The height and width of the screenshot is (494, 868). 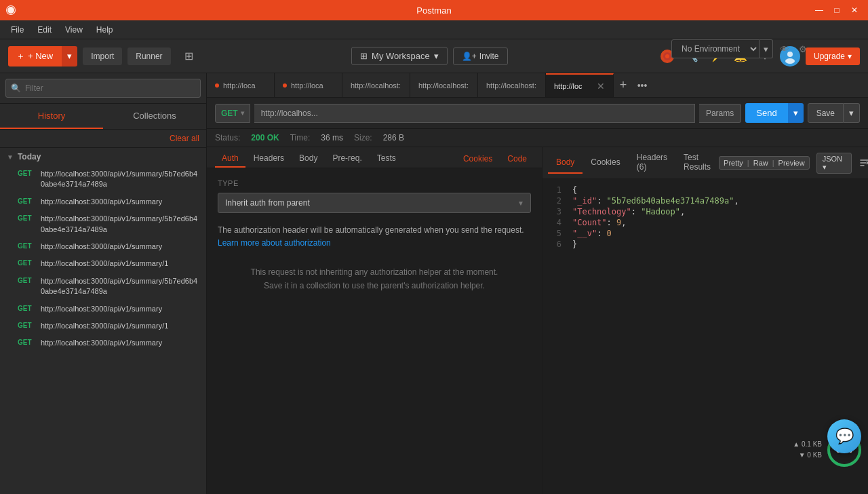 What do you see at coordinates (231, 159) in the screenshot?
I see `auth-tab: Auth` at bounding box center [231, 159].